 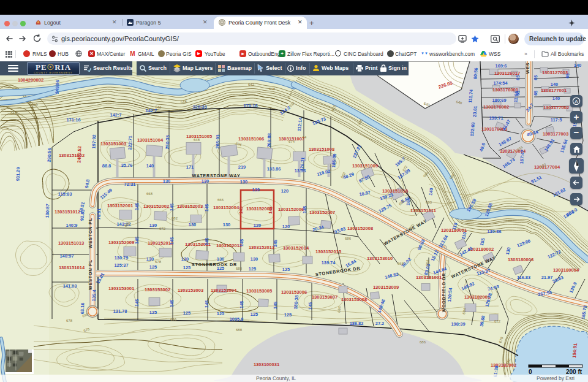 What do you see at coordinates (107, 166) in the screenshot?
I see `svg-text: 88.8` at bounding box center [107, 166].